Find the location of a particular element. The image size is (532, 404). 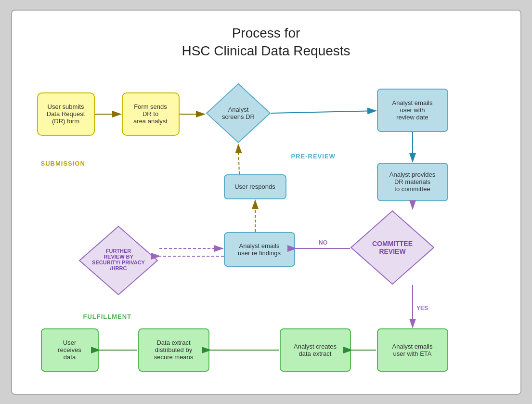

analyst-provides-text: Analyst providesDR materialsto committee is located at coordinates (412, 182).